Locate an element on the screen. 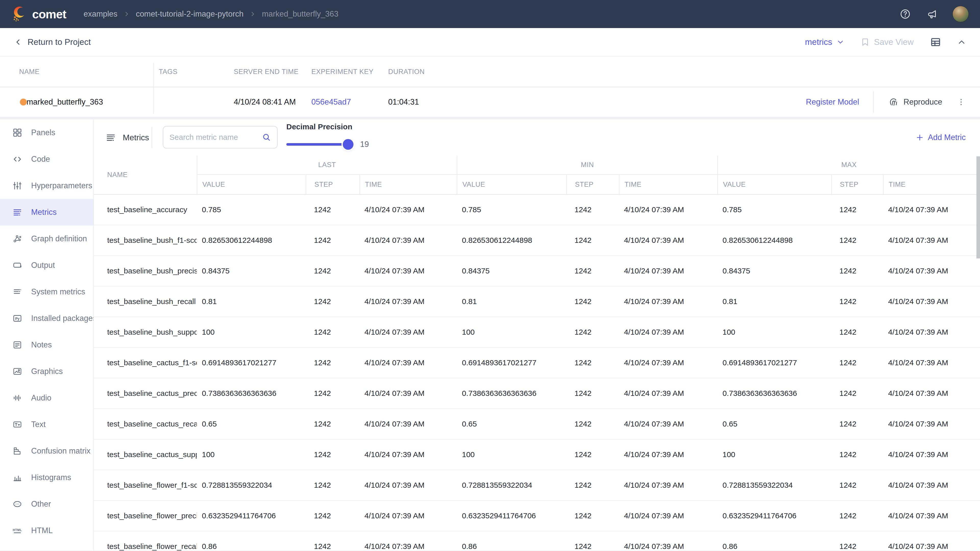 Image resolution: width=980 pixels, height=551 pixels. sidebar-item-label: Panels is located at coordinates (43, 133).